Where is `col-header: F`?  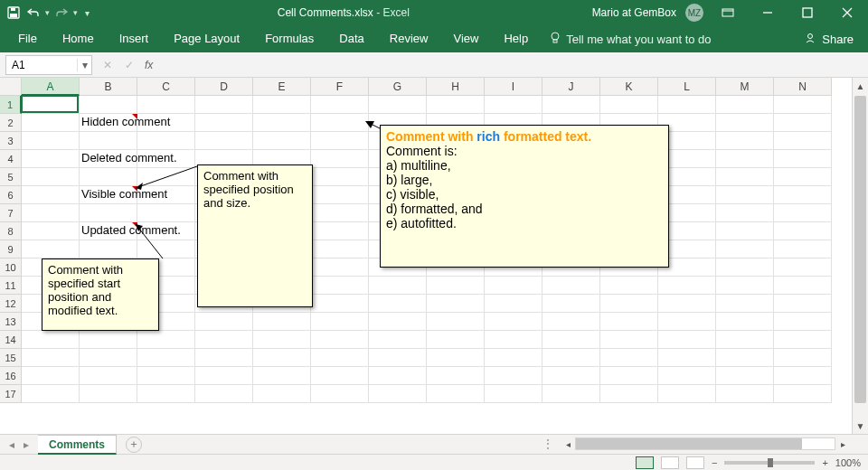
col-header: F is located at coordinates (340, 87).